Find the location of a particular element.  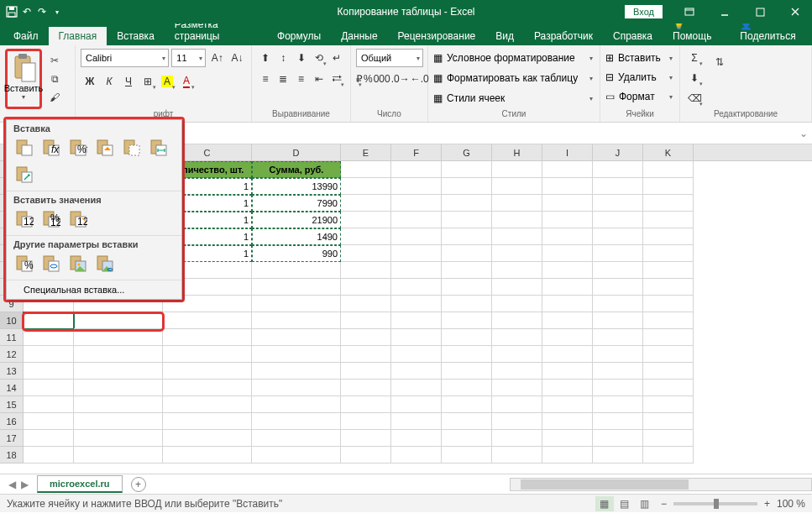

wrap-text-icon: ↵ is located at coordinates (337, 58).